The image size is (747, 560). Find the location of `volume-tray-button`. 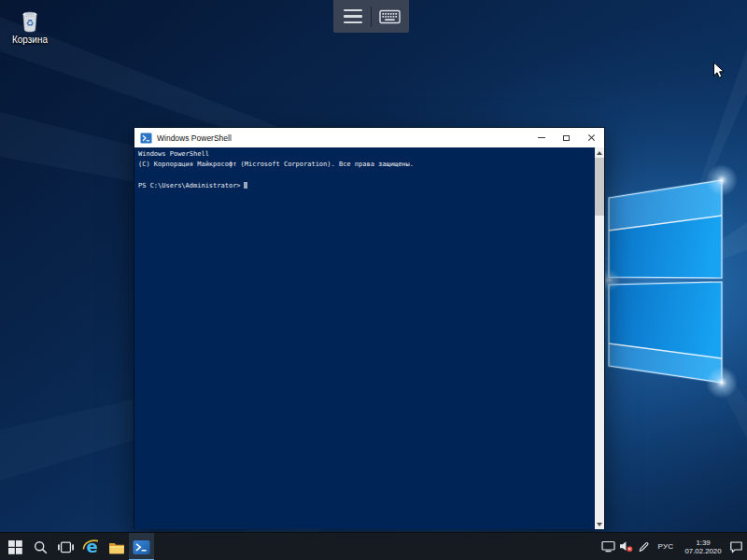

volume-tray-button is located at coordinates (626, 547).